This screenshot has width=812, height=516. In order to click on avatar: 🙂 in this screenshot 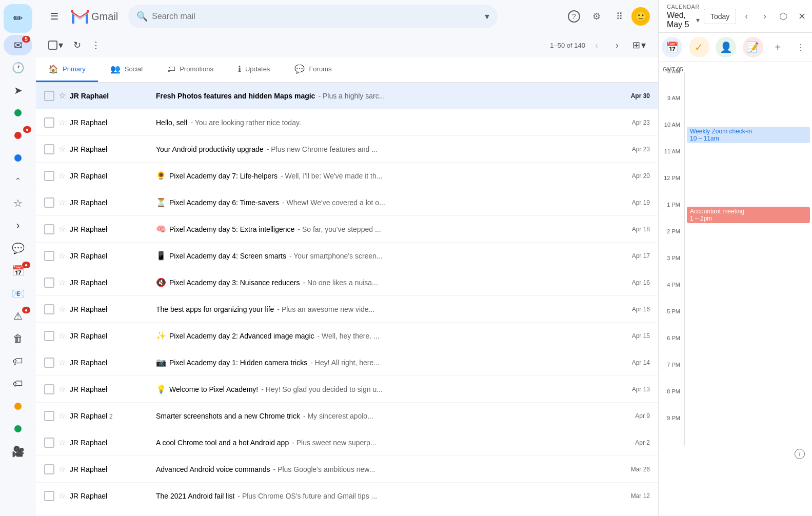, I will do `click(641, 16)`.